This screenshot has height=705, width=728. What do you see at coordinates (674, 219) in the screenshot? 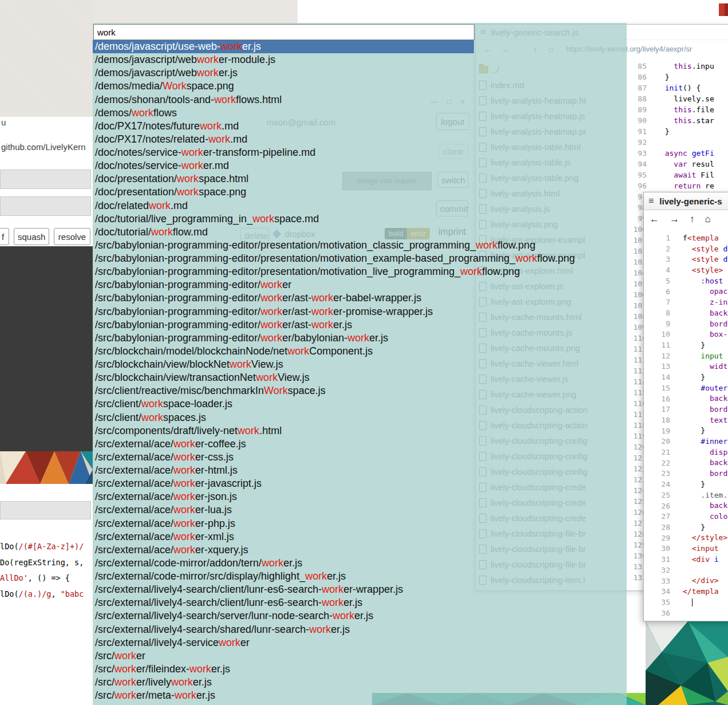
I see `forward-button: →` at bounding box center [674, 219].